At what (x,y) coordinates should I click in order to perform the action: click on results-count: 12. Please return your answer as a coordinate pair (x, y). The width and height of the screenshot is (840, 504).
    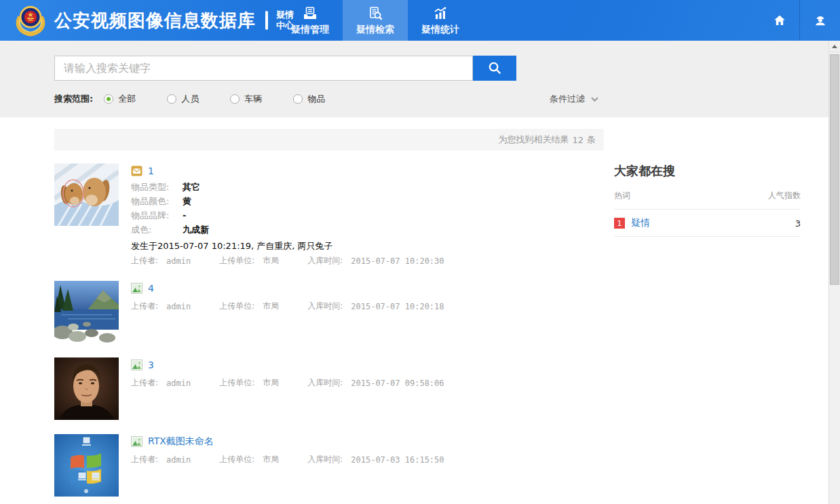
    Looking at the image, I should click on (578, 140).